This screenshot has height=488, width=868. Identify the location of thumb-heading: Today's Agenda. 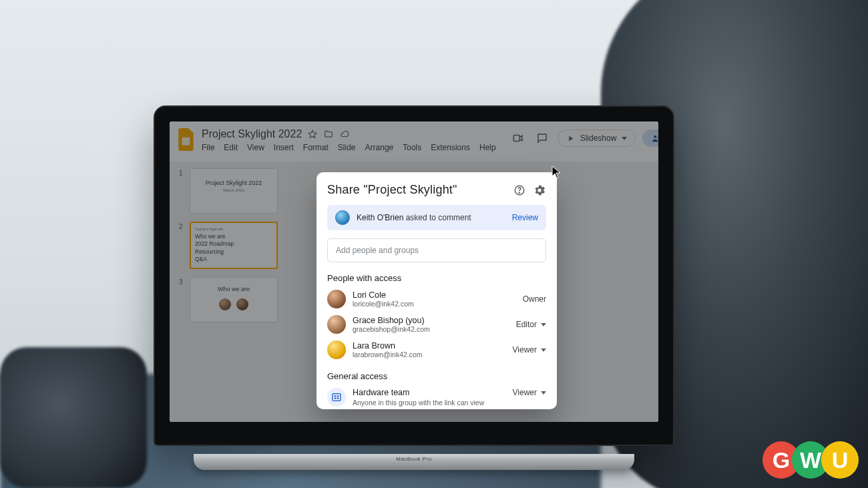
(234, 229).